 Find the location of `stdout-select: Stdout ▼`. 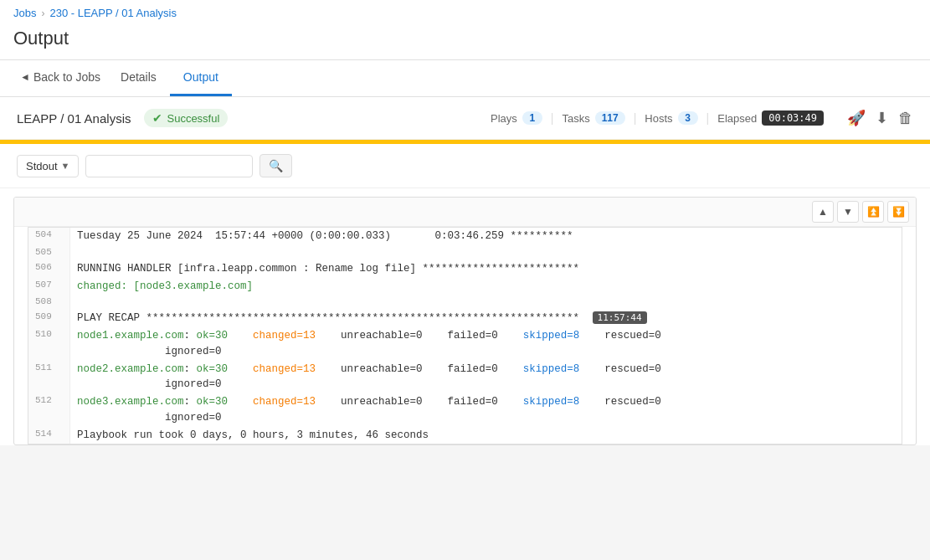

stdout-select: Stdout ▼ is located at coordinates (48, 166).